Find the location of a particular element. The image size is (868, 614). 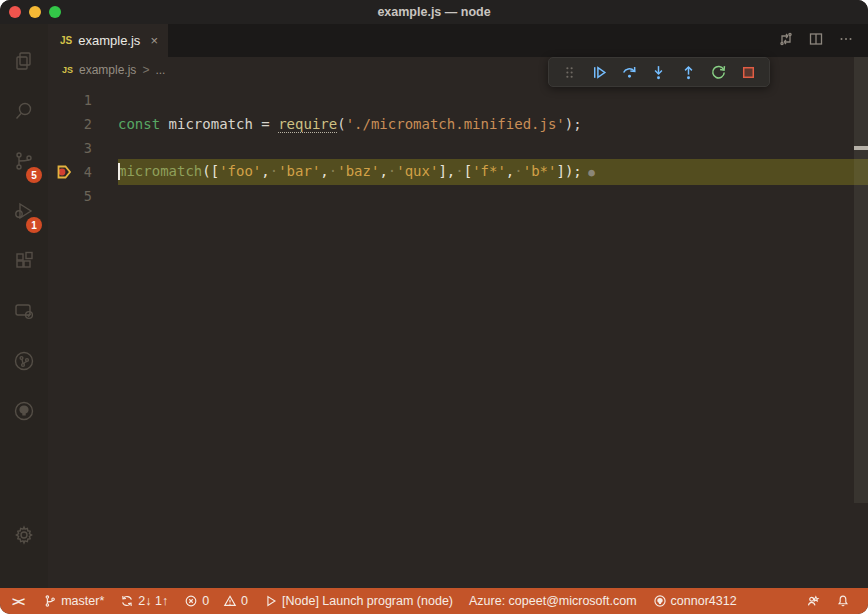

sidebar-item-git-graph is located at coordinates (24, 363).